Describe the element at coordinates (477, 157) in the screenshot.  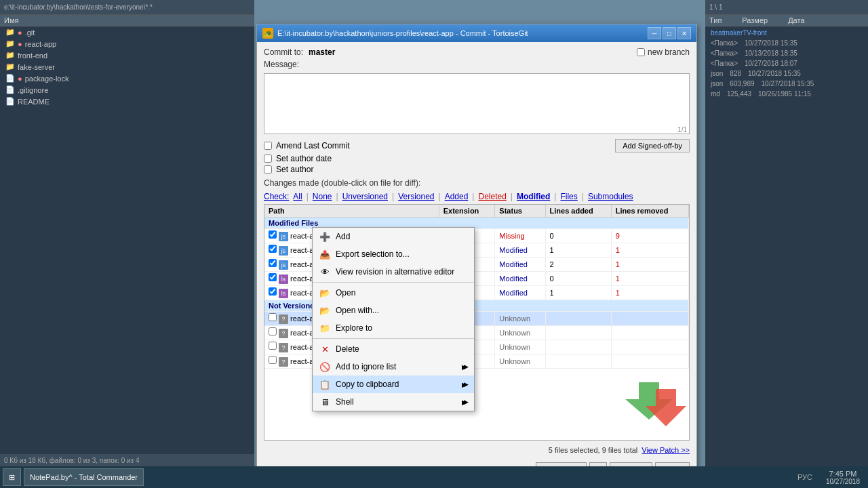
I see `checkboxes-section: Amend Last Commit Add Signed-off-by Set …` at that location.